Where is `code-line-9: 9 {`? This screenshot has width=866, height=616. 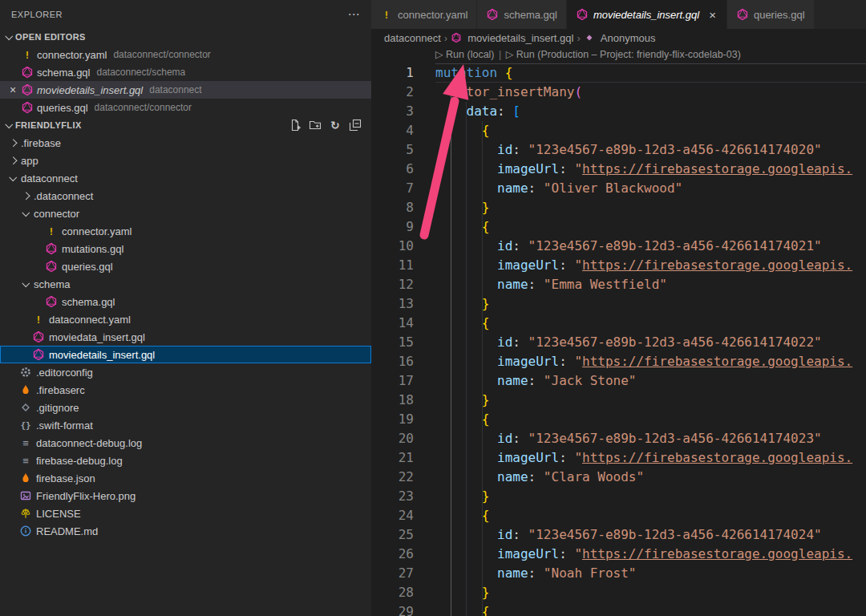 code-line-9: 9 { is located at coordinates (619, 227).